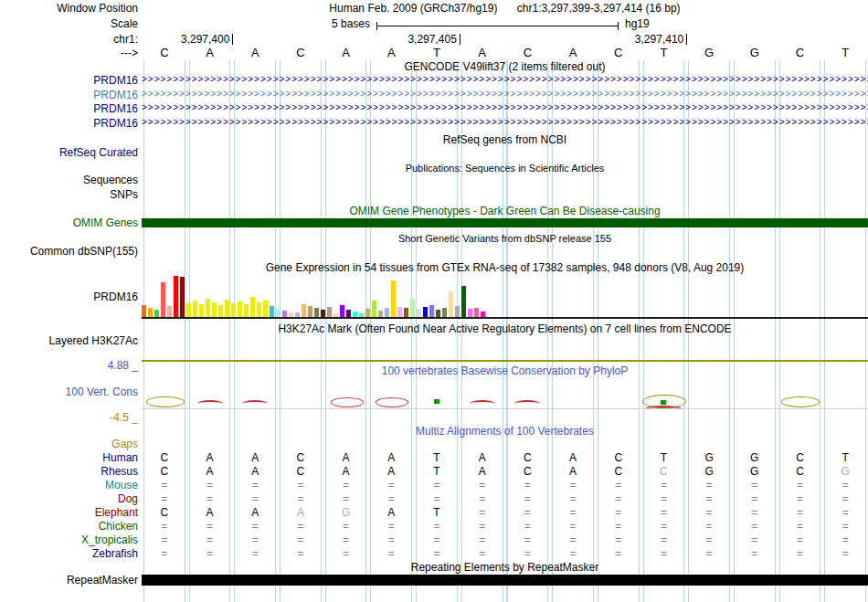  Describe the element at coordinates (504, 371) in the screenshot. I see `conservation-track-title: 100 vertebrates Basewise Conservation by…` at that location.